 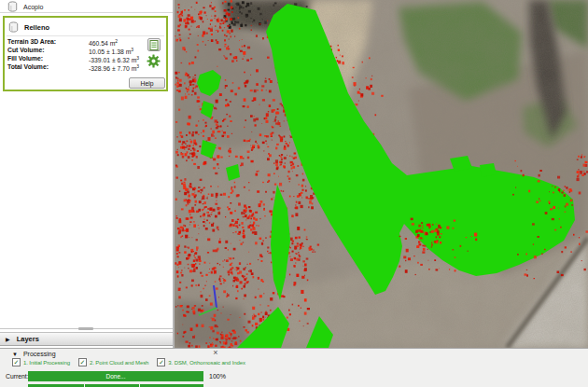 What do you see at coordinates (201, 362) in the screenshot?
I see `step-dsm-orthomosaic-index: ✓ 3. DSM, Orthomosaic and Index` at bounding box center [201, 362].